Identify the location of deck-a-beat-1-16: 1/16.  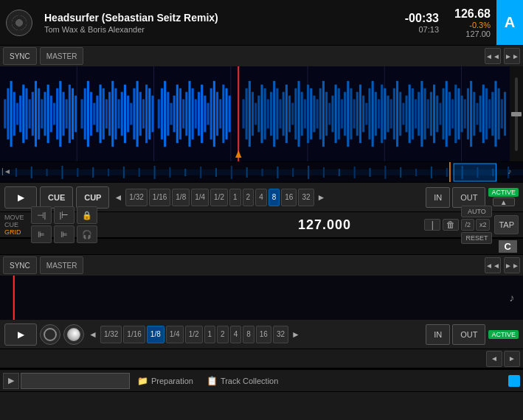
(159, 197).